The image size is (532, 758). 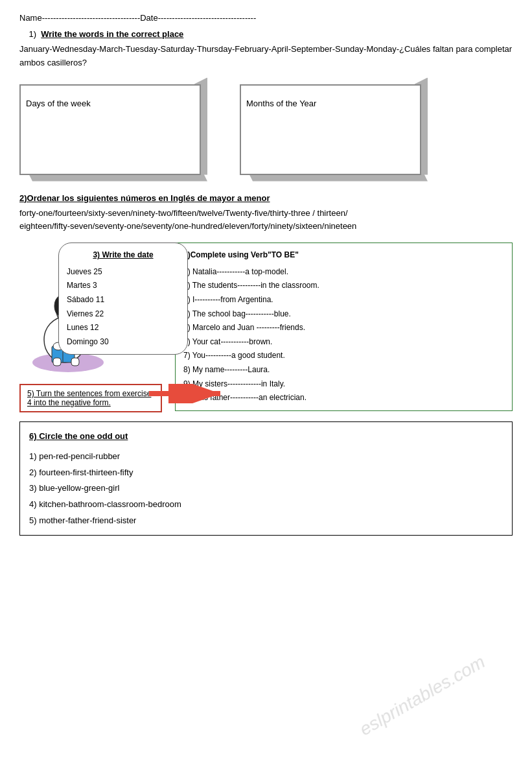 What do you see at coordinates (266, 473) in the screenshot?
I see `s6-item-2: 2) fourteen-first-thirteen-fifty` at bounding box center [266, 473].